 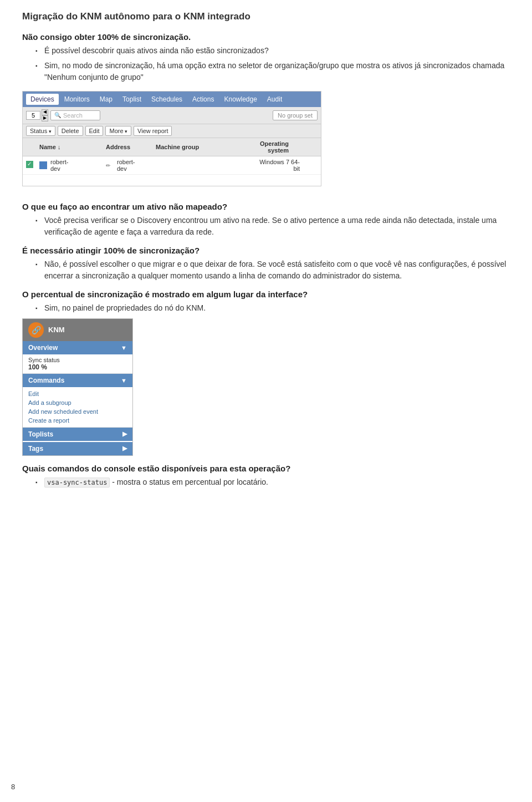 What do you see at coordinates (125, 434) in the screenshot?
I see `toplists-arrow: ▶` at bounding box center [125, 434].